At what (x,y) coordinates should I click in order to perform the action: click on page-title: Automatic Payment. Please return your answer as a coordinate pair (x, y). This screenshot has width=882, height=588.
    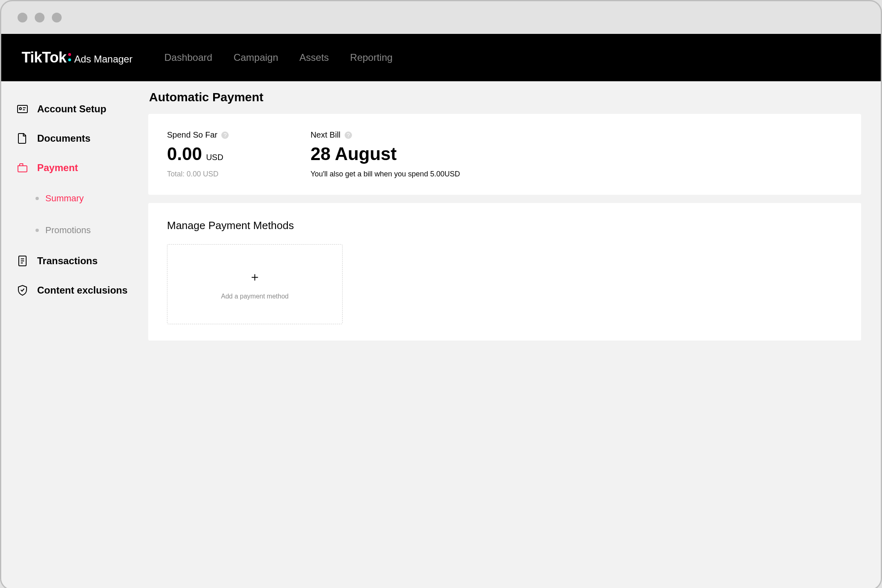
    Looking at the image, I should click on (505, 97).